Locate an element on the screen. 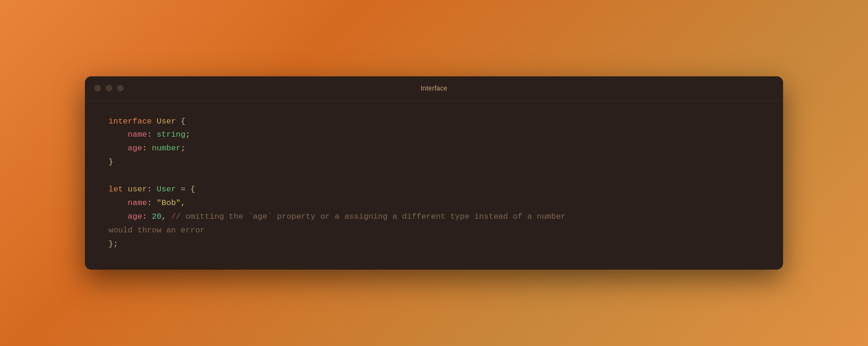 The image size is (868, 346). maximize-button is located at coordinates (120, 88).